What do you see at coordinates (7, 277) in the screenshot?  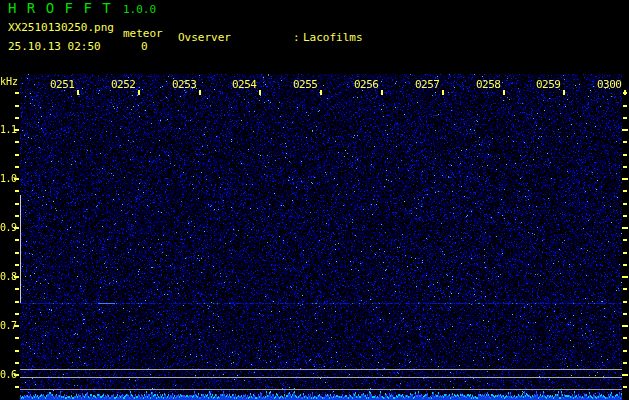 I see `freq-tick-label: 0.8` at bounding box center [7, 277].